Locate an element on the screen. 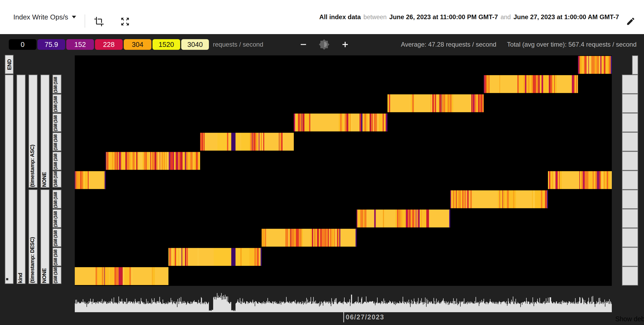 This screenshot has height=325, width=644. header-divider is located at coordinates (85, 21).